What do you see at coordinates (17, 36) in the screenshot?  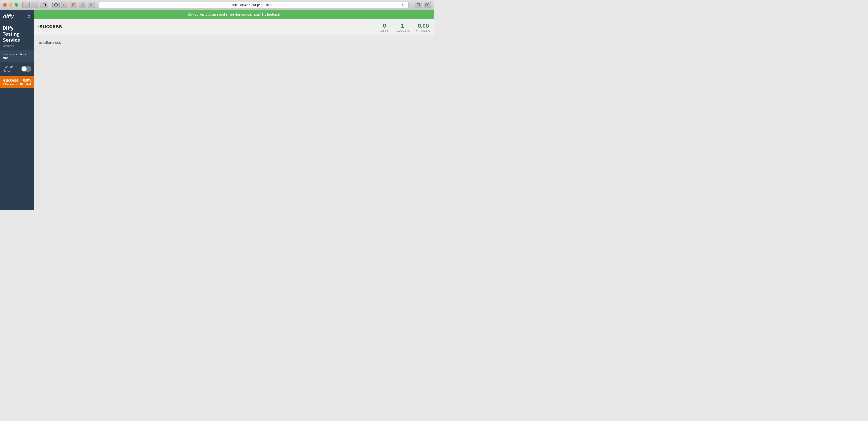 I see `sidebar-service: Diffy Testing Service unknown` at bounding box center [17, 36].